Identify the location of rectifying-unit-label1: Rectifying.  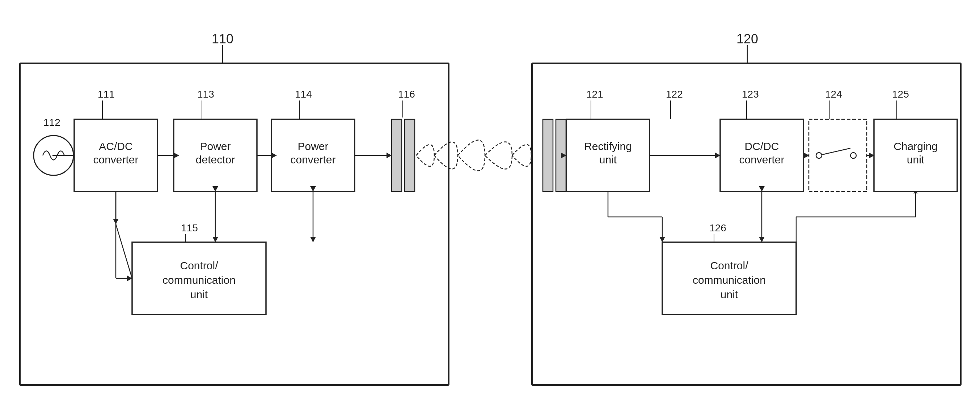
(608, 146).